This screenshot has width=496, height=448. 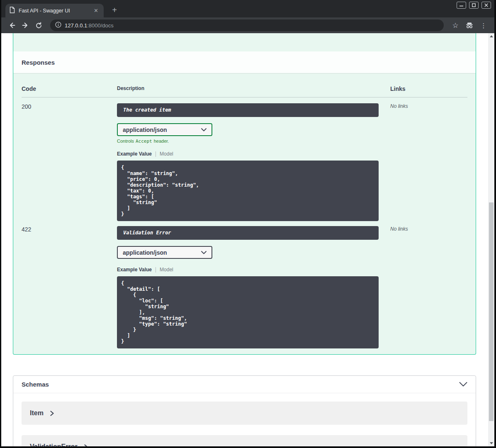 What do you see at coordinates (25, 25) in the screenshot?
I see `forward-button` at bounding box center [25, 25].